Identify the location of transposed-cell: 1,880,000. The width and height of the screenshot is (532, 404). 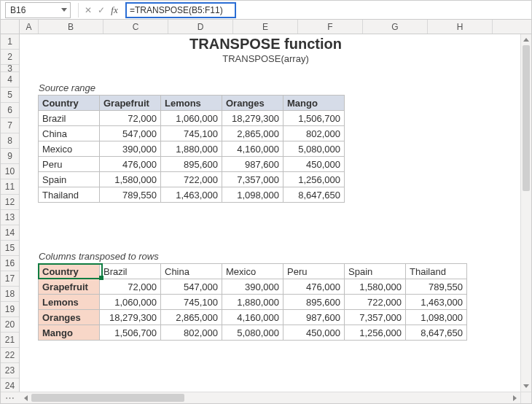
(253, 302).